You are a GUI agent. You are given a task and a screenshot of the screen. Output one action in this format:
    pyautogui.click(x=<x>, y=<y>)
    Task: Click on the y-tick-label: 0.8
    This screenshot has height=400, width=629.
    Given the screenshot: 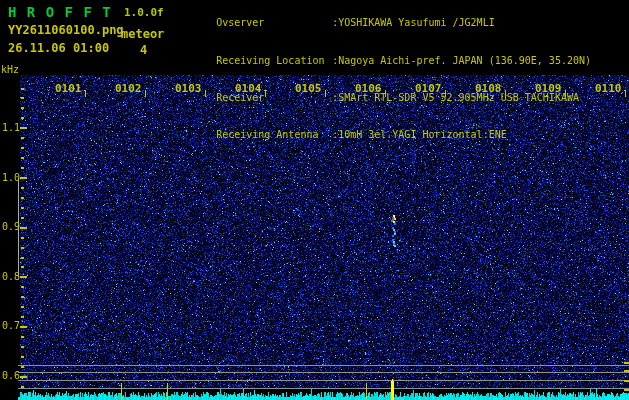 What is the action you would take?
    pyautogui.click(x=11, y=276)
    